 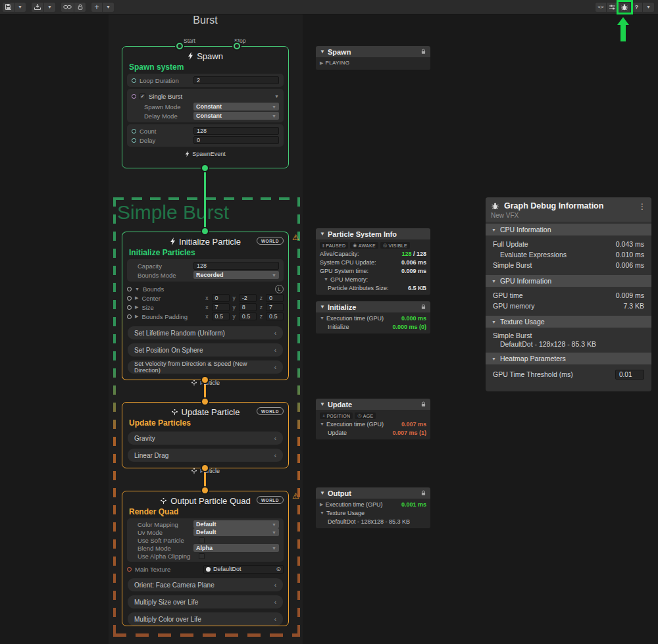 I want to click on blend-mode-dropdown: Alpha ▼, so click(x=236, y=548).